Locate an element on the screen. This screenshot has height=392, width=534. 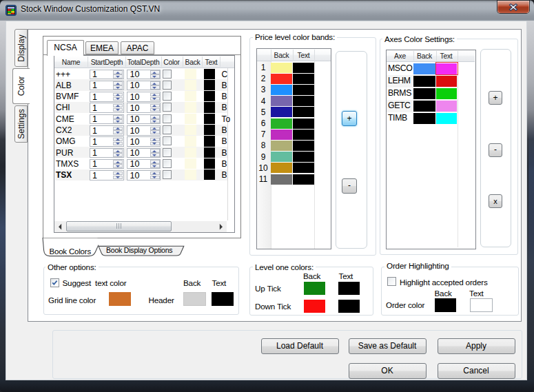
svg-text: Book Display Options is located at coordinates (139, 250).